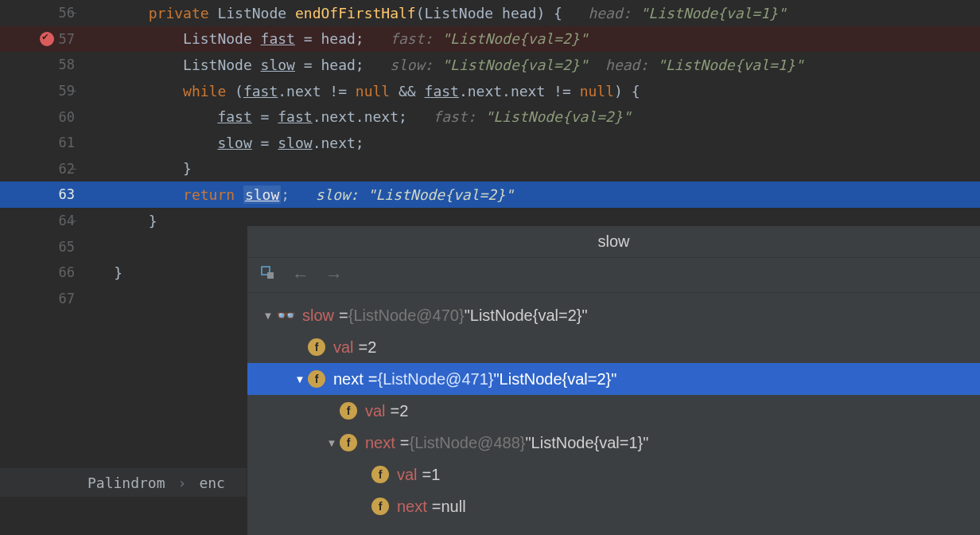 The width and height of the screenshot is (980, 535). Describe the element at coordinates (530, 116) in the screenshot. I see `code-content: fast = fast.next.next; fast: "ListNode{v…` at that location.